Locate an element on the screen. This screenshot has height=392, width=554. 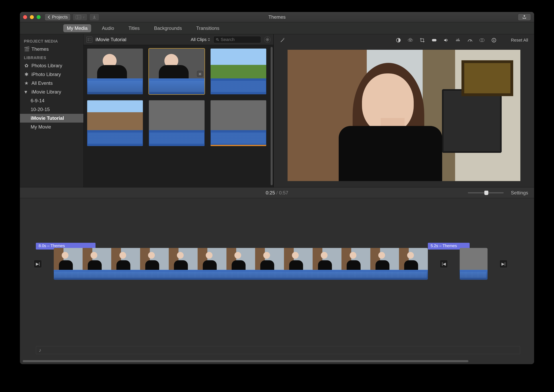
noise-reduction-button is located at coordinates (458, 40).